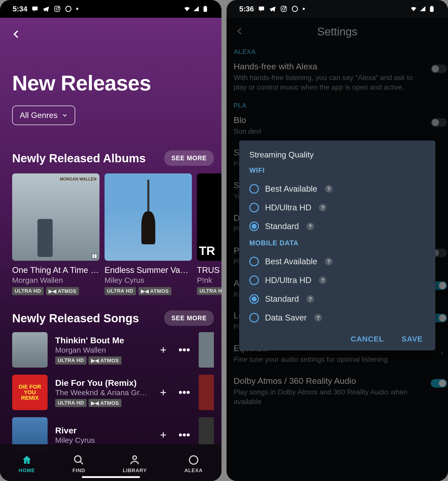 The height and width of the screenshot is (481, 448). I want to click on alexa-status-icon, so click(295, 9).